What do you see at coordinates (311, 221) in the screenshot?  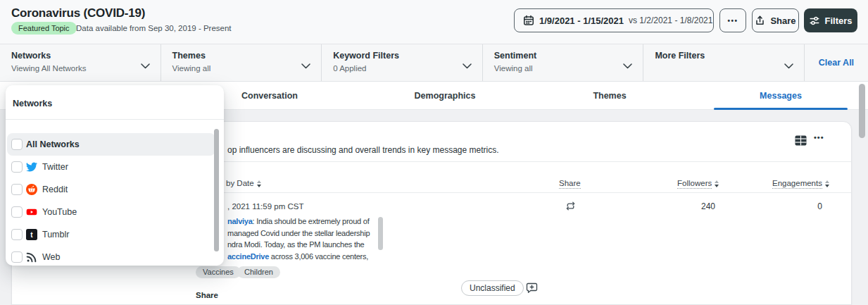 I see `message-line-text: : India should be extremely proud of` at bounding box center [311, 221].